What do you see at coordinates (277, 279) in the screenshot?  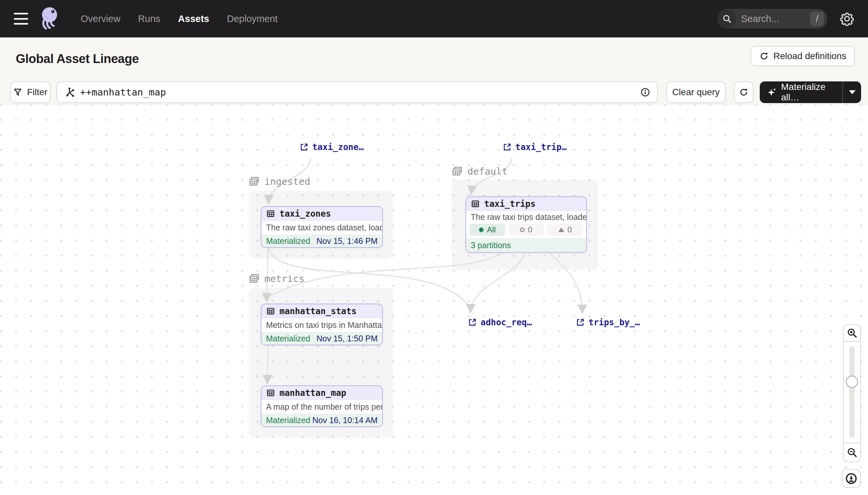 I see `group-label-metrics: metrics` at bounding box center [277, 279].